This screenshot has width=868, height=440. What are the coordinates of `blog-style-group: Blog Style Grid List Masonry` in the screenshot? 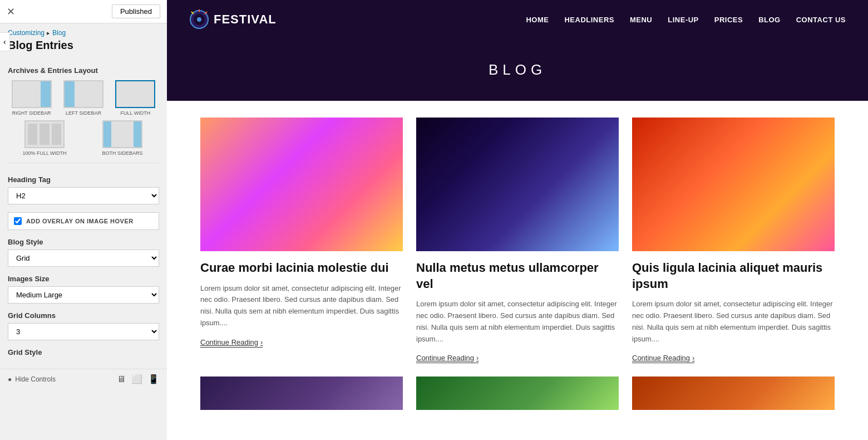 It's located at (83, 252).